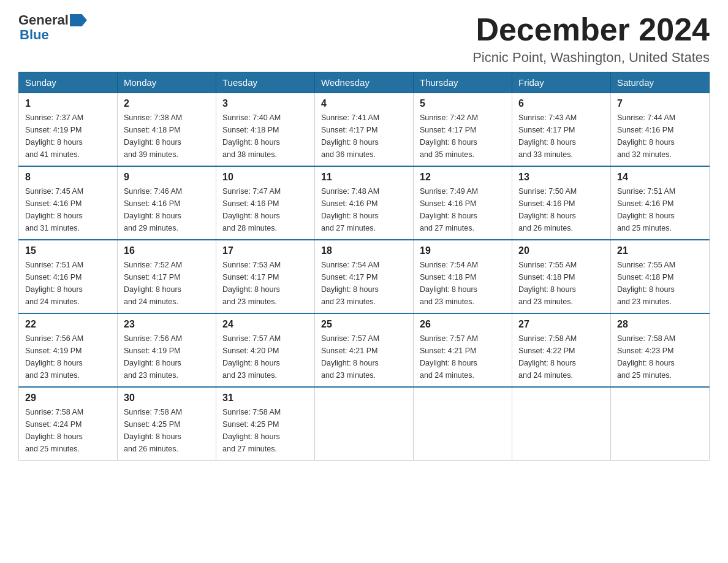 The image size is (728, 563). Describe the element at coordinates (661, 350) in the screenshot. I see `table-row: 28Sunrise: 7:58 AMSunset: 4:23 PMDayligh…` at that location.